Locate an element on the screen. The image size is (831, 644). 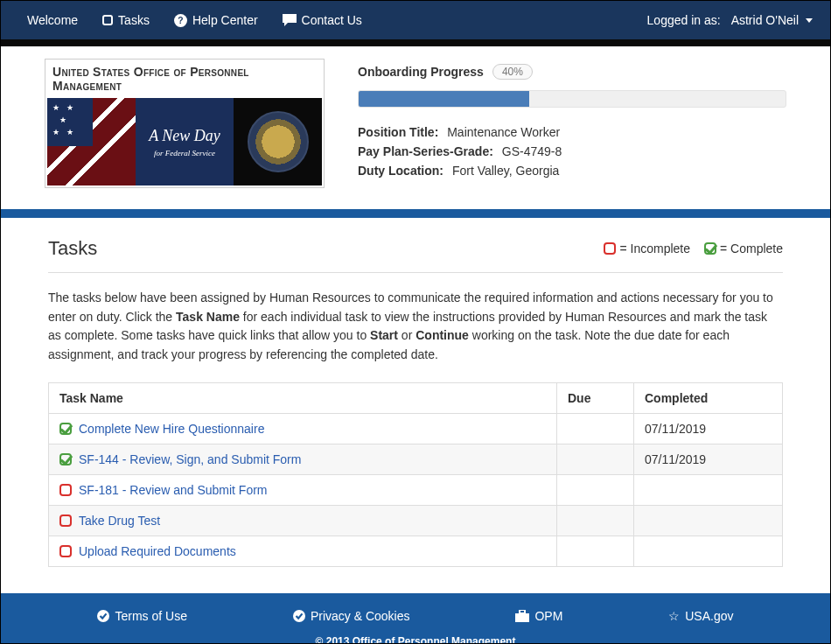
progress-badge: 40% is located at coordinates (513, 72).